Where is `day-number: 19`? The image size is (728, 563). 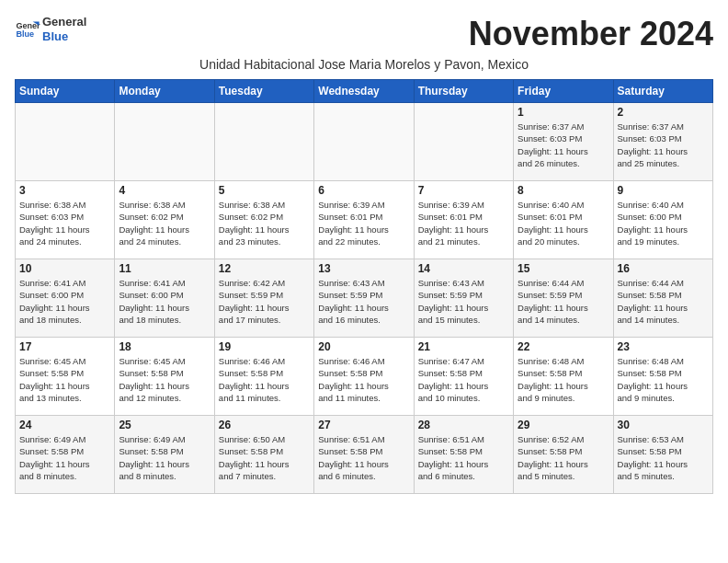 day-number: 19 is located at coordinates (265, 347).